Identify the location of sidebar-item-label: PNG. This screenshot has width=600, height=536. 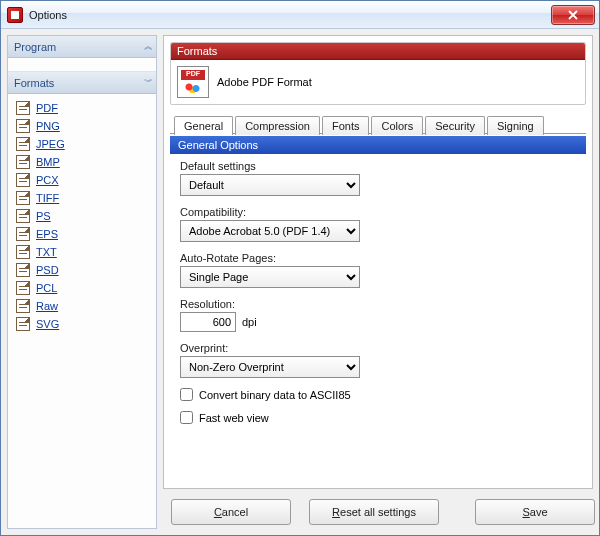
(48, 126).